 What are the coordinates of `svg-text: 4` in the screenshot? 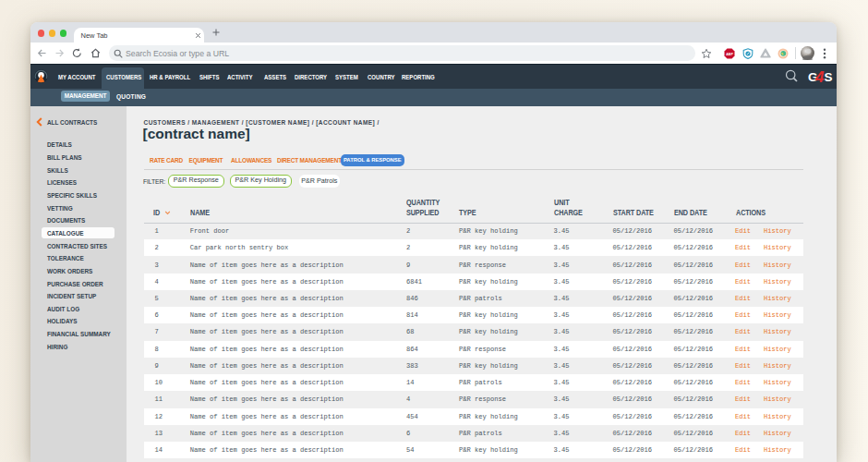 It's located at (820, 78).